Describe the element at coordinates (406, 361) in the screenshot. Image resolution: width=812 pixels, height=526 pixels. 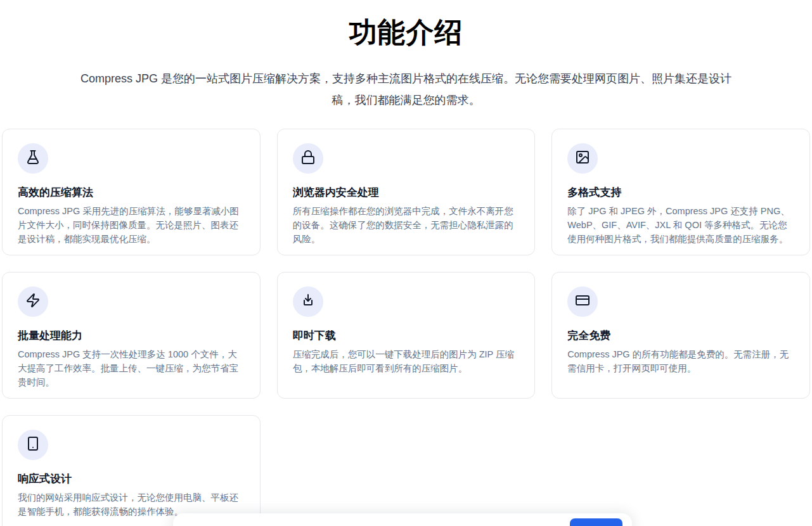
I see `feature-description: 压缩完成后，您可以一键下载处理后的图片为 ZIP 压缩包，本地解压后即可看到所有…` at that location.